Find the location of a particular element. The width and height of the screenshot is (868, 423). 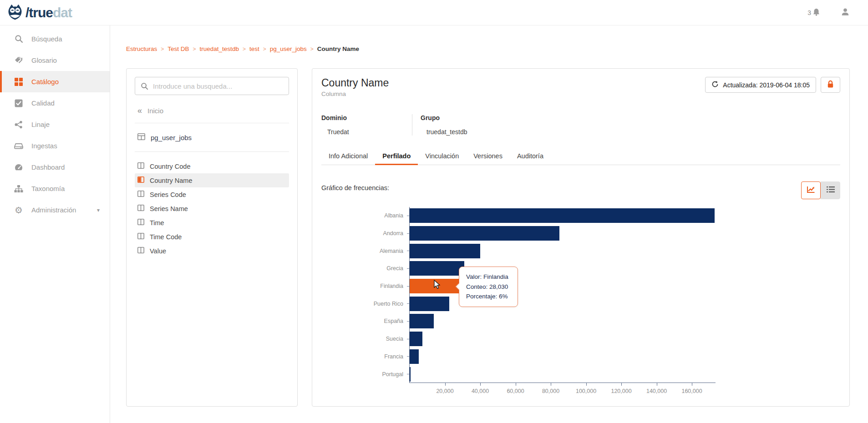

notification-count: 3 is located at coordinates (809, 13).